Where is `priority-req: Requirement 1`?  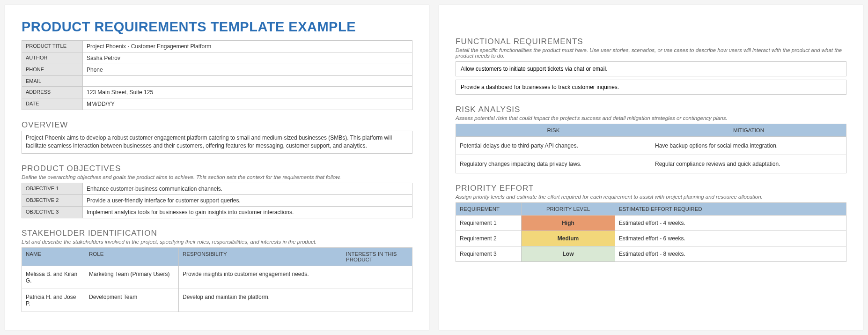 priority-req: Requirement 1 is located at coordinates (489, 223).